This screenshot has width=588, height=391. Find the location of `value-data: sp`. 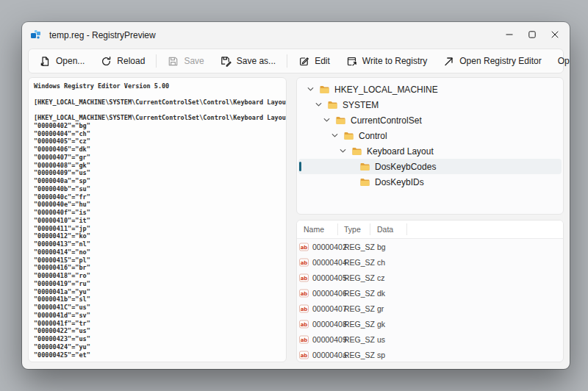

value-data: sp is located at coordinates (389, 355).